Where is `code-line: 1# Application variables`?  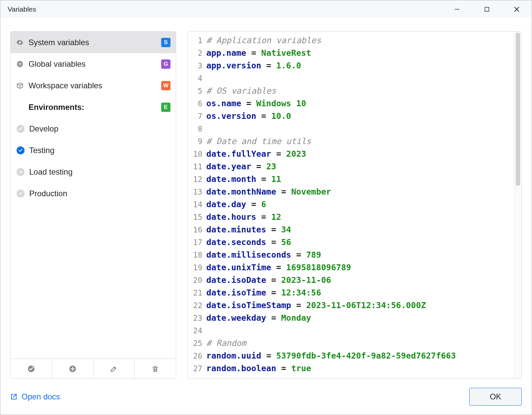
code-line: 1# Application variables is located at coordinates (348, 41).